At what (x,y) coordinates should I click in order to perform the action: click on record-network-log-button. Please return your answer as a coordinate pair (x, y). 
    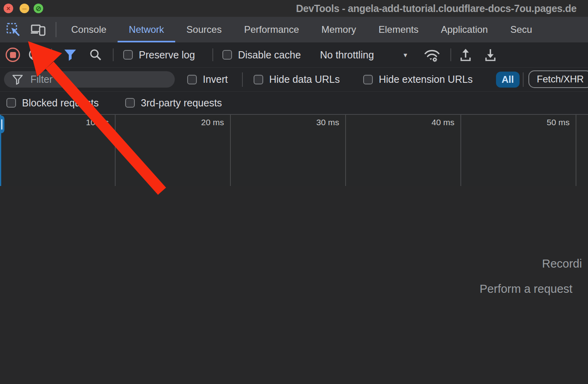
    Looking at the image, I should click on (13, 55).